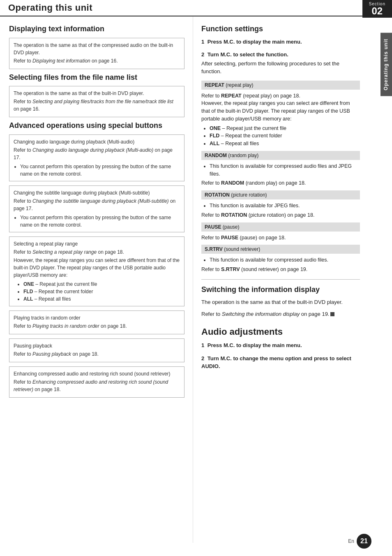 This screenshot has height=556, width=392. I want to click on heading-advanced-operations: Advanced operations using special button…, so click(97, 126).